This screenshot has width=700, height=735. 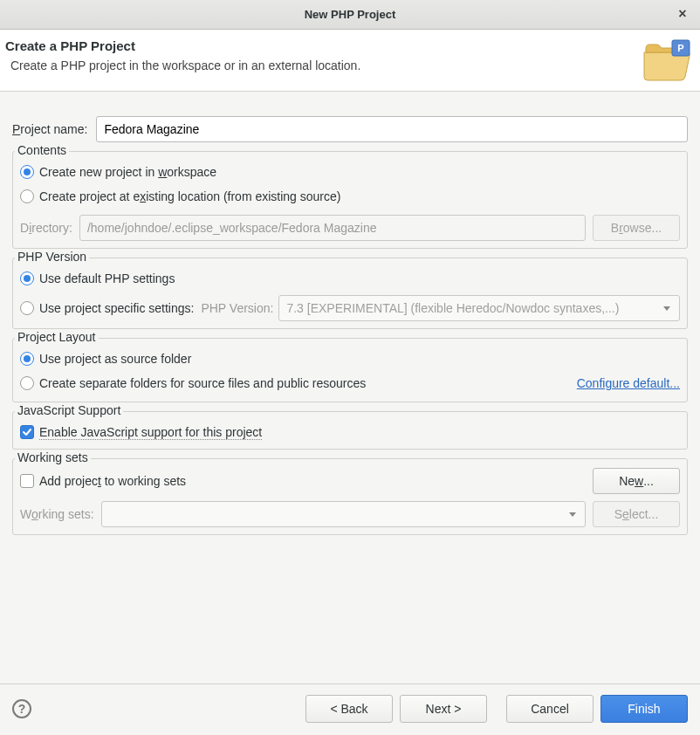 What do you see at coordinates (27, 196) in the screenshot?
I see `radio-existing-location` at bounding box center [27, 196].